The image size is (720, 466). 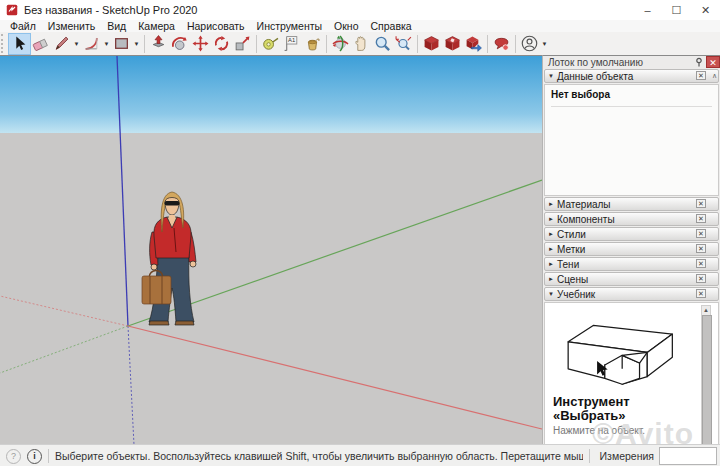 What do you see at coordinates (312, 44) in the screenshot?
I see `paint-bucket-tool-button` at bounding box center [312, 44].